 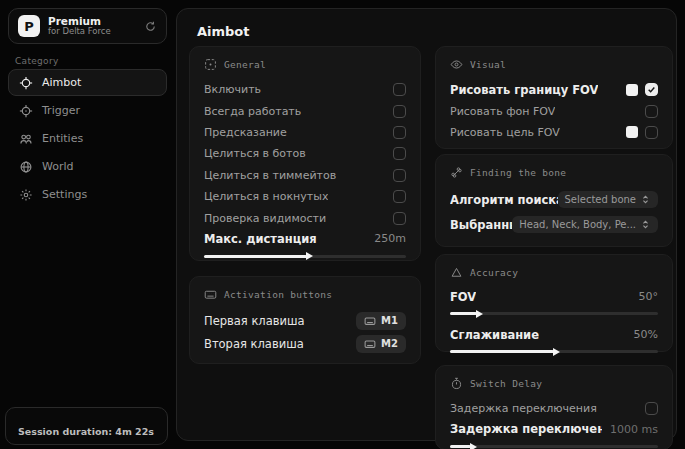 What do you see at coordinates (245, 64) in the screenshot?
I see `card-title: General` at bounding box center [245, 64].